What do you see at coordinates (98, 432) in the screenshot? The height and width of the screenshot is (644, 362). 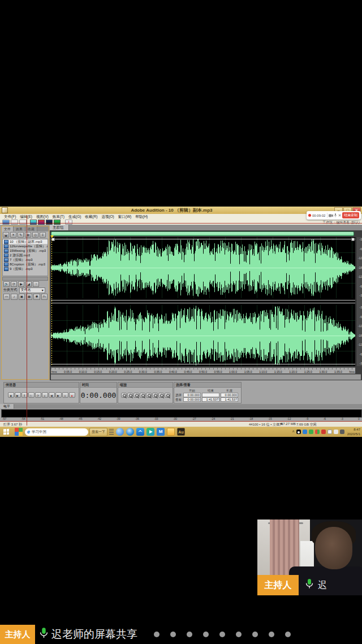 I see `search-go-button: 搜索一下` at bounding box center [98, 432].